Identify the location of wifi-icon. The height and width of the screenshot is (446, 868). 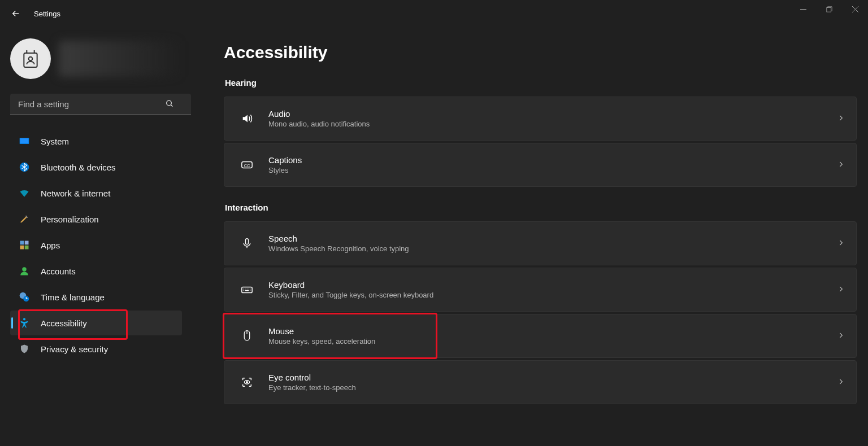
(24, 193).